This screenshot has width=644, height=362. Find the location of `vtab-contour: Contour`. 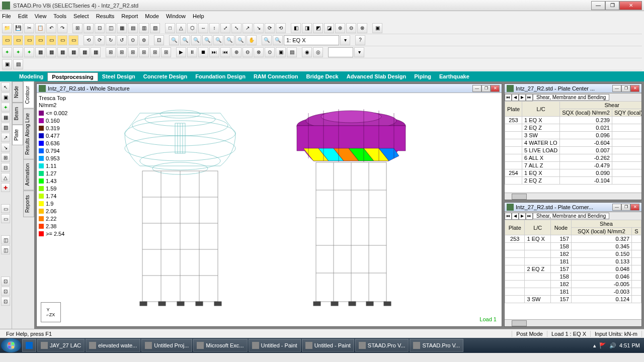

vtab-contour: Contour is located at coordinates (29, 95).